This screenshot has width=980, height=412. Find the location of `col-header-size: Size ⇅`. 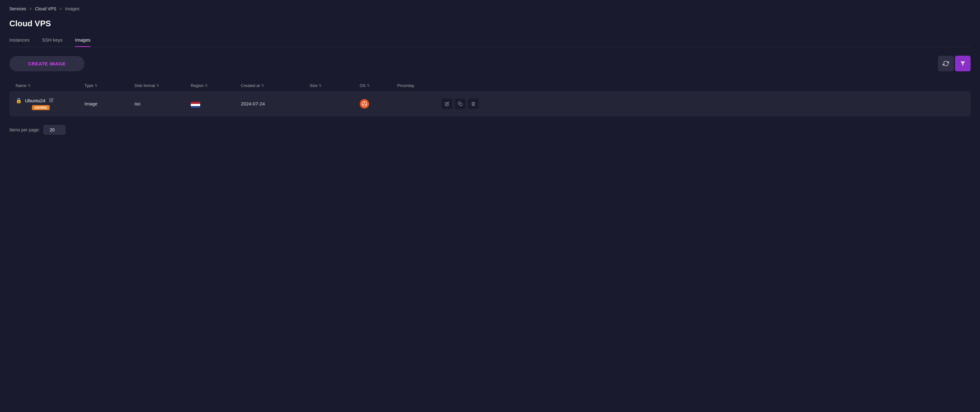

col-header-size: Size ⇅ is located at coordinates (335, 86).